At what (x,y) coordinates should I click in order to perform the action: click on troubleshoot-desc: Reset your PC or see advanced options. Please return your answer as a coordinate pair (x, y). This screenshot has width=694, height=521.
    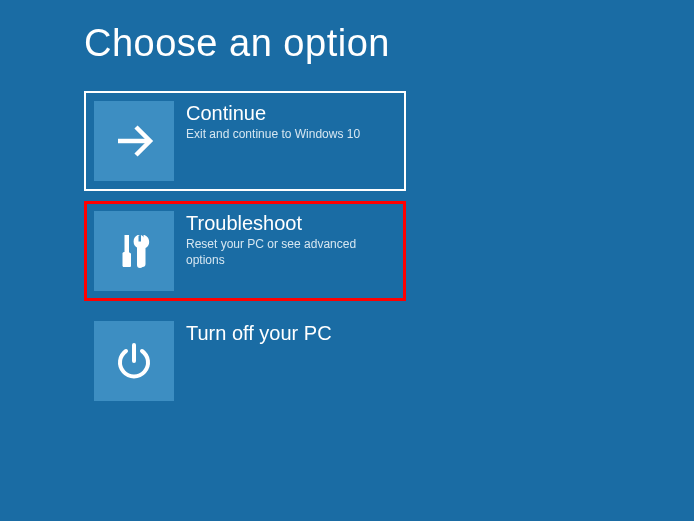
    Looking at the image, I should click on (291, 252).